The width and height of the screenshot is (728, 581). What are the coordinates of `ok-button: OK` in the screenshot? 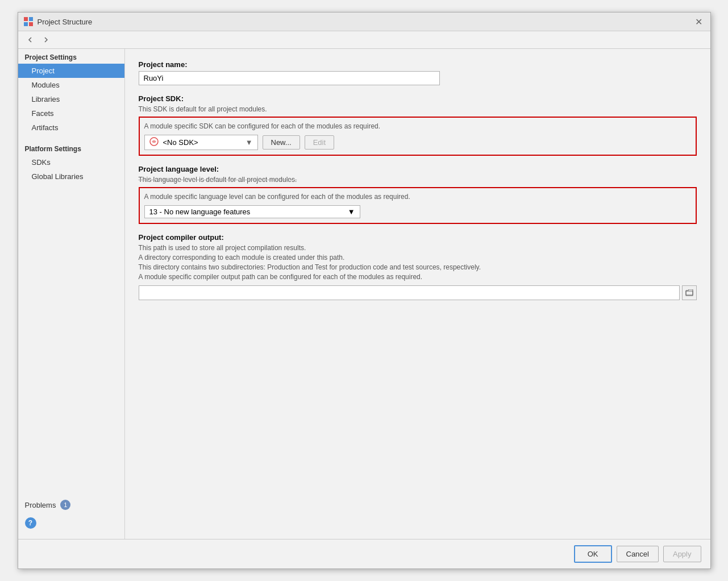 It's located at (593, 554).